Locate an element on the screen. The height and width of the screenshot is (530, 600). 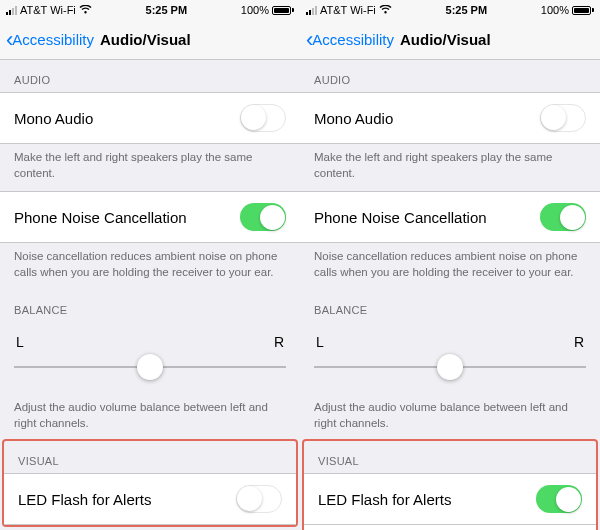
flash-on-silent-row: Flash on Silent is located at coordinates (450, 528).